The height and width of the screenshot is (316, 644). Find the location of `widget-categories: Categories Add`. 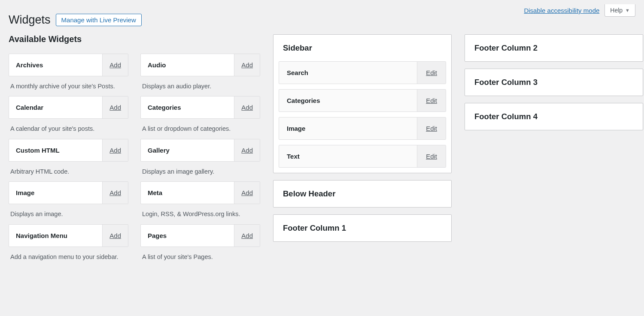

widget-categories: Categories Add is located at coordinates (200, 107).